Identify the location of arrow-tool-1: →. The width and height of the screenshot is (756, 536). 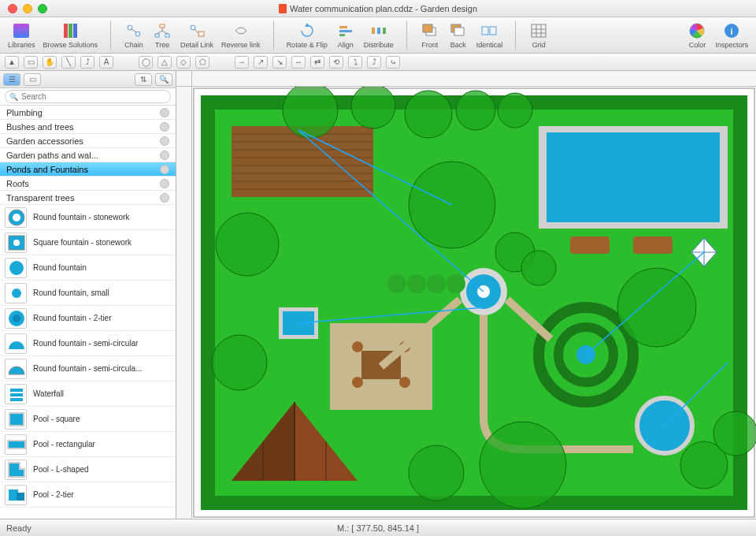
(242, 62).